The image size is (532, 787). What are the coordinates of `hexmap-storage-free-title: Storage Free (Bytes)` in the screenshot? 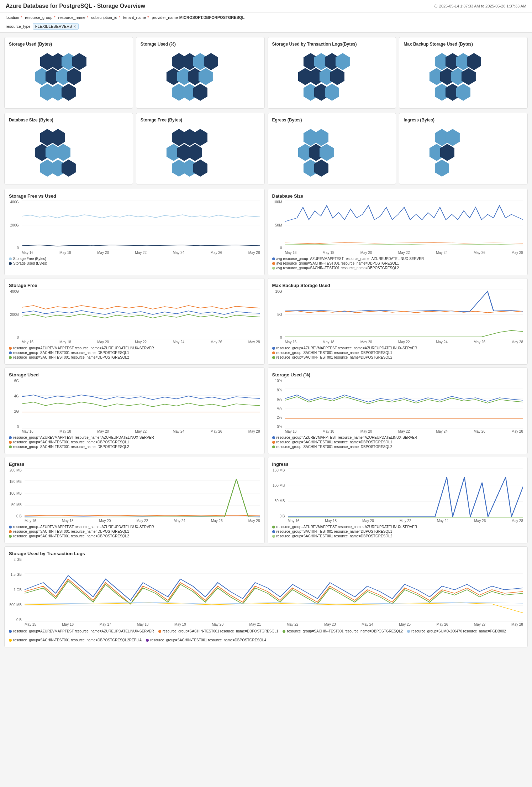 It's located at (200, 120).